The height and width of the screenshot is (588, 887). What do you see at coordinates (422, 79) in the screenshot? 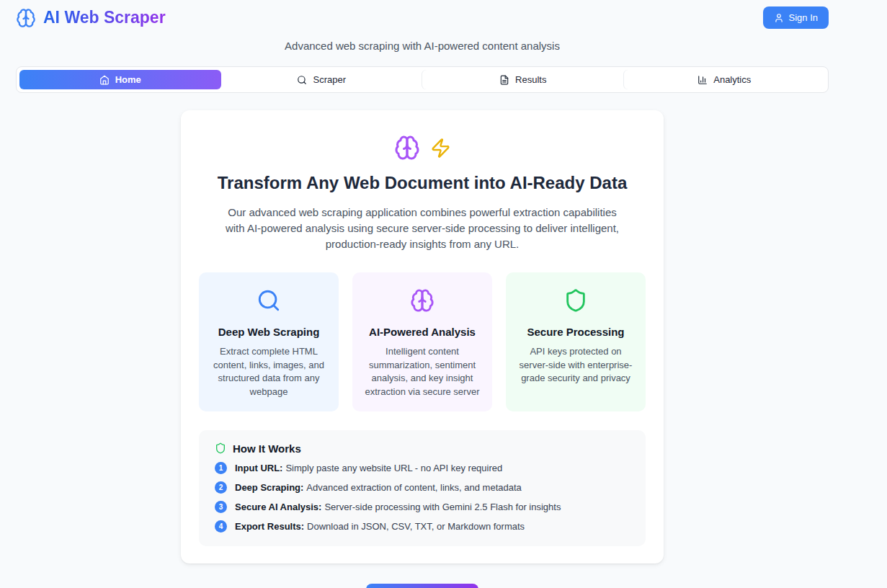
I see `tab-bar: Home Scraper Results` at bounding box center [422, 79].